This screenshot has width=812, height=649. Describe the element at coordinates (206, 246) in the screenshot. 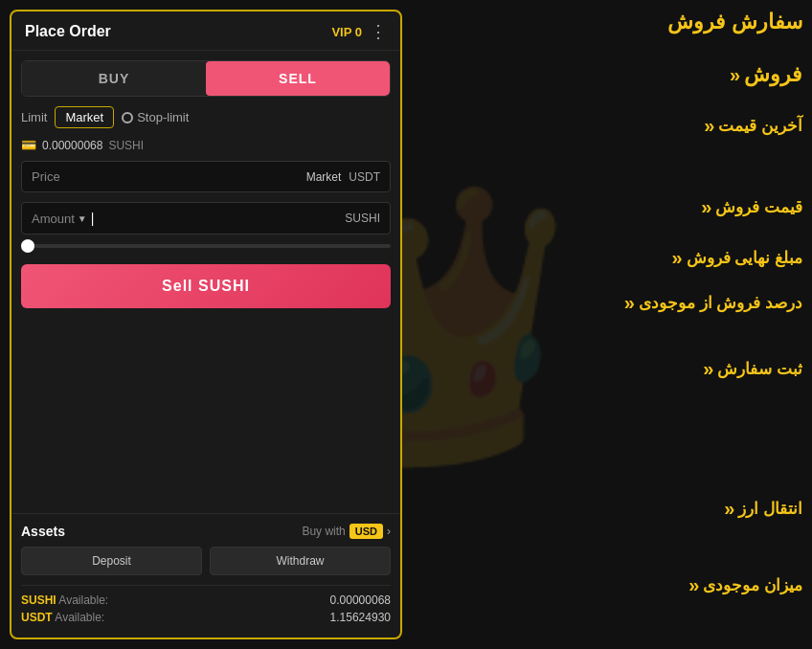

I see `slider-track` at that location.